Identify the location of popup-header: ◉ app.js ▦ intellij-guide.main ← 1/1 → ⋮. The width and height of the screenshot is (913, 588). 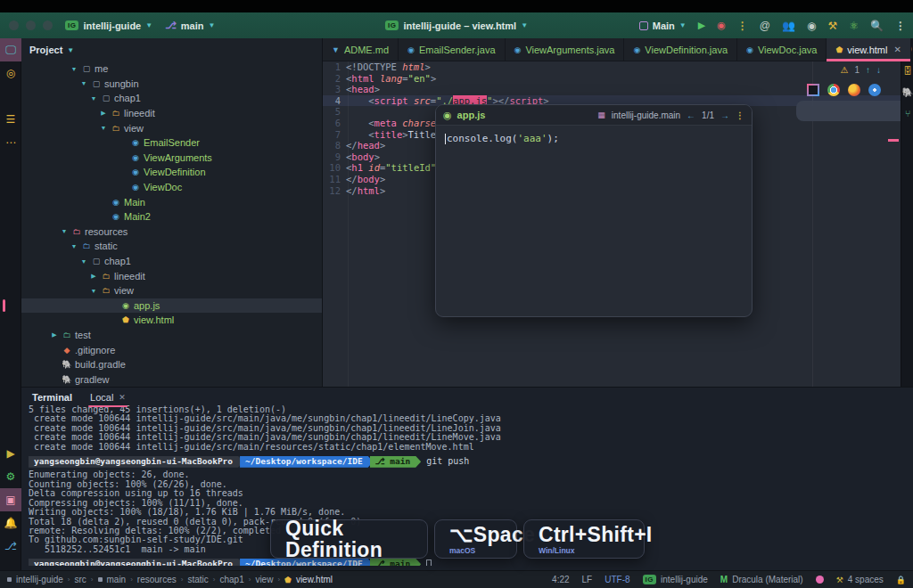
(594, 116).